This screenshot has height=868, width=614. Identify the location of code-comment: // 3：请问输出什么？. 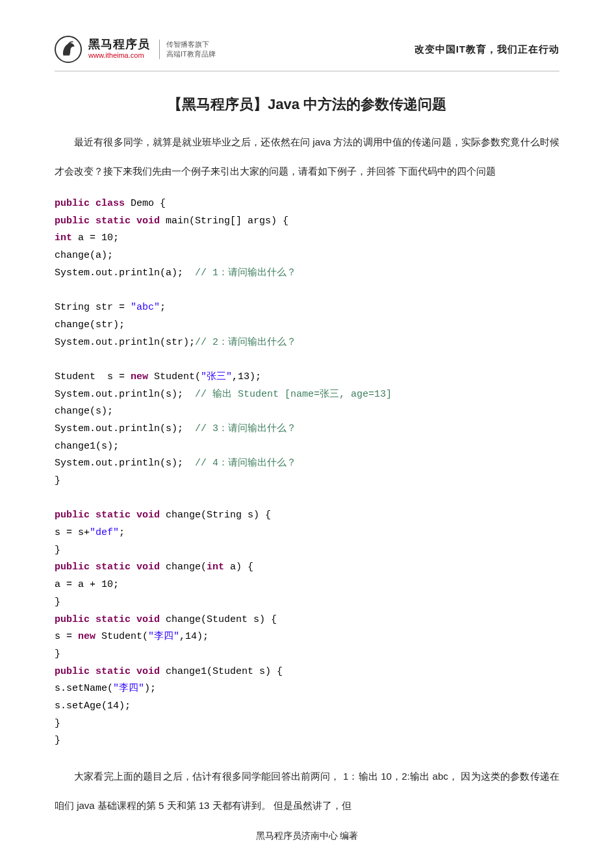
(246, 428).